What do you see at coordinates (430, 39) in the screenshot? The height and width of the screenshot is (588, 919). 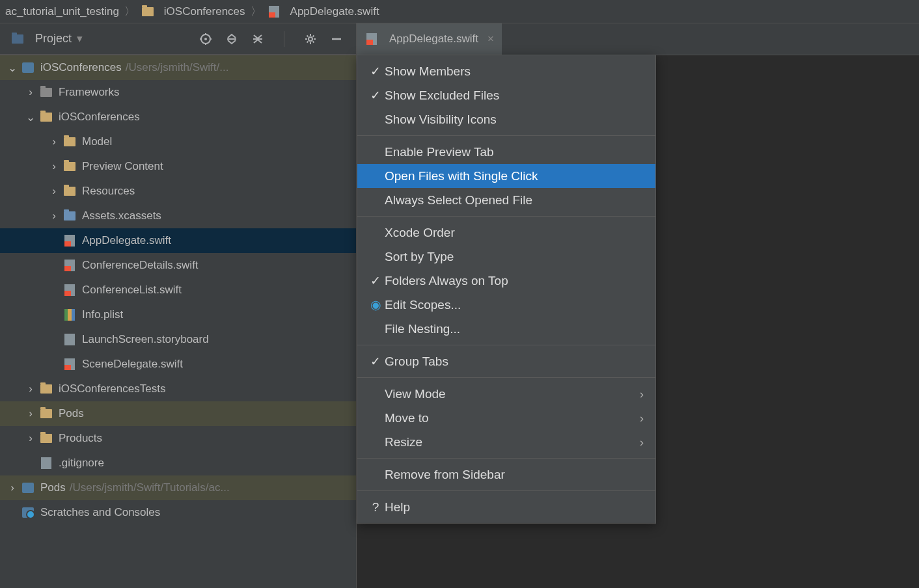 I see `editor-tab: AppDelegate.swift ×` at bounding box center [430, 39].